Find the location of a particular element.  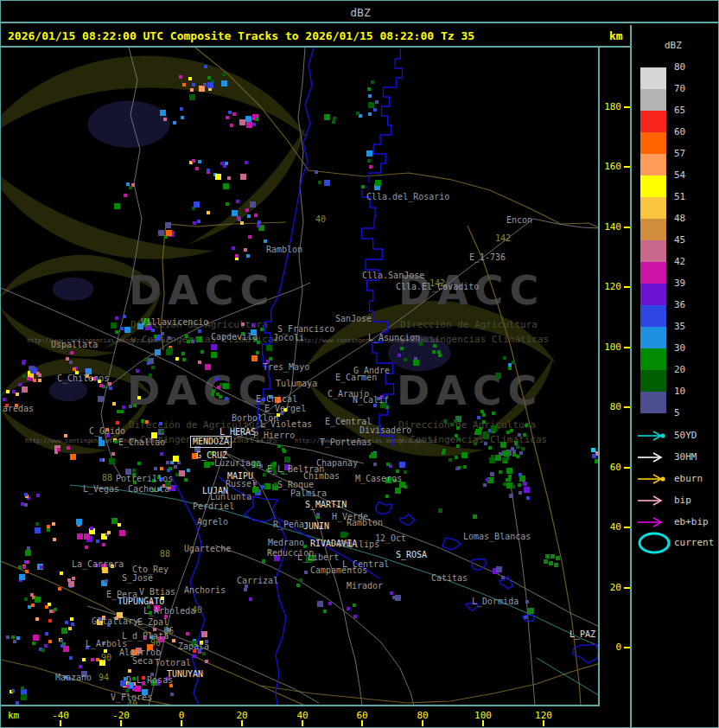

axis-tick-label: 120 is located at coordinates (610, 287).